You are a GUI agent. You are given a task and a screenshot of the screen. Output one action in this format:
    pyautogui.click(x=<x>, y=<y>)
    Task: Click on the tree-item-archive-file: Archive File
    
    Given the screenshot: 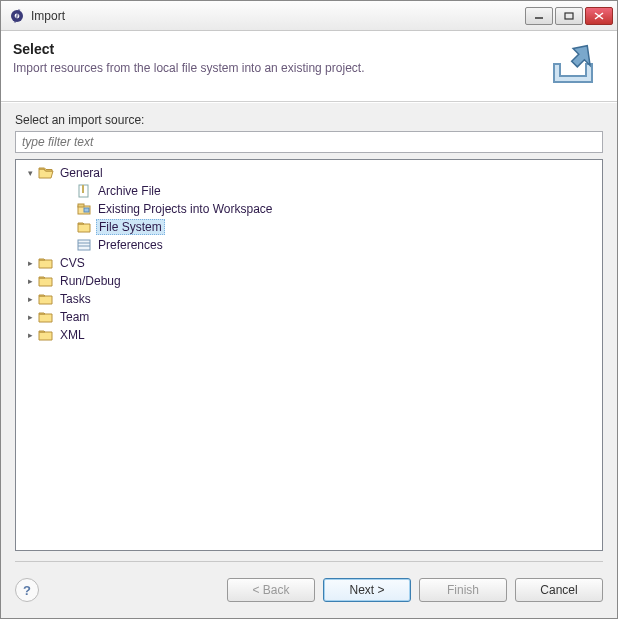 What is the action you would take?
    pyautogui.click(x=309, y=191)
    